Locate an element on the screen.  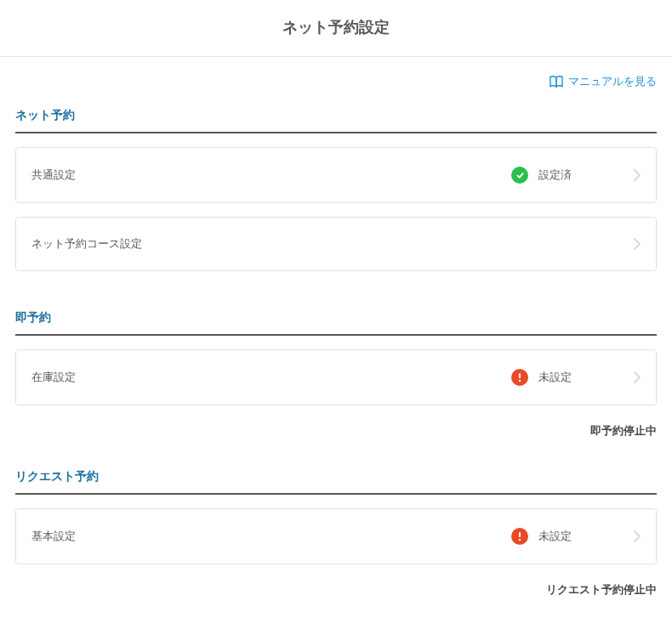
section-title-net-reservation: ネット予約 is located at coordinates (336, 121).